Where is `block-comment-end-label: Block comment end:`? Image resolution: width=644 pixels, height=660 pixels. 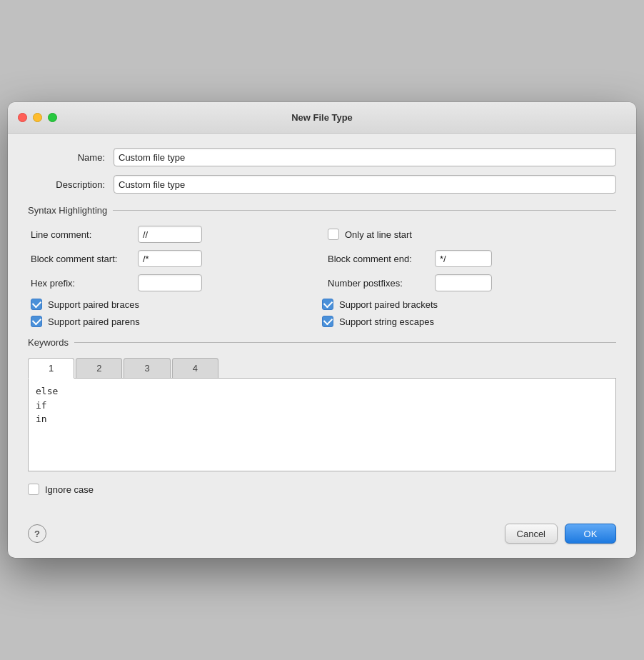 block-comment-end-label: Block comment end: is located at coordinates (381, 259).